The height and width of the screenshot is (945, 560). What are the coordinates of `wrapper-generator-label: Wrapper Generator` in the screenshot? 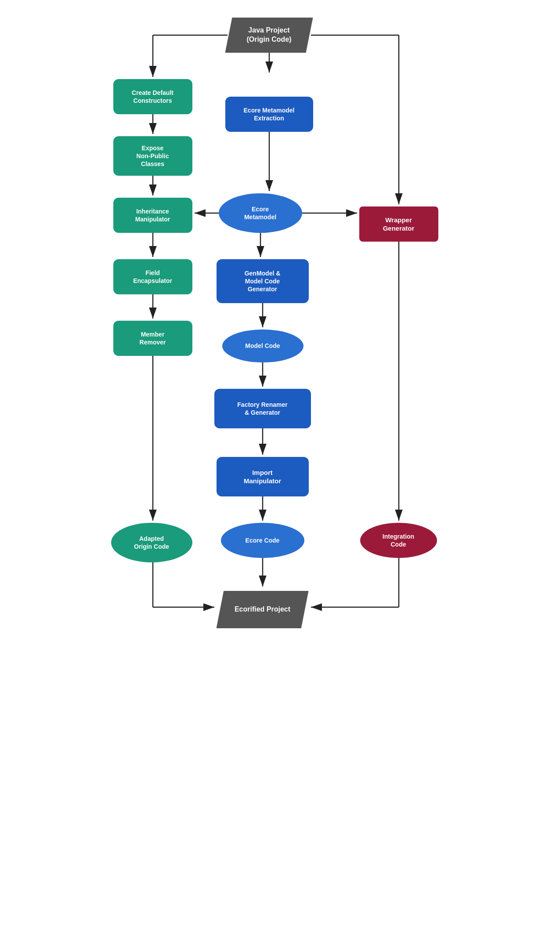 It's located at (399, 224).